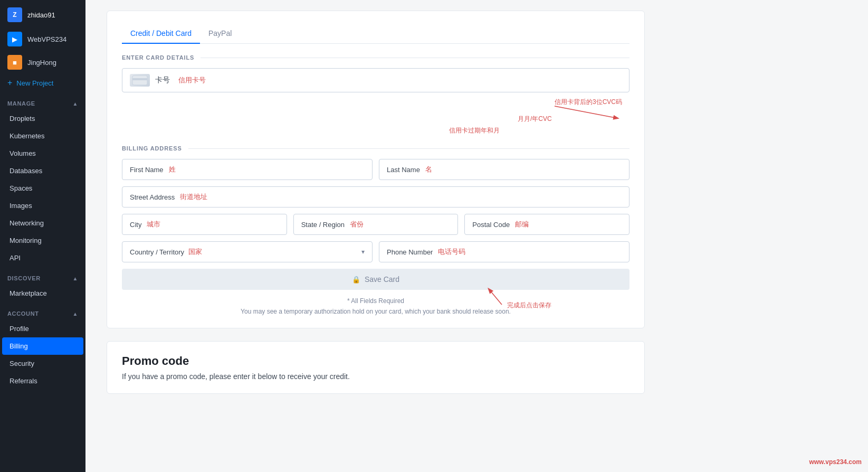 This screenshot has width=868, height=472. Describe the element at coordinates (247, 252) in the screenshot. I see `country-field: Country / Territory 国家 ▾` at that location.